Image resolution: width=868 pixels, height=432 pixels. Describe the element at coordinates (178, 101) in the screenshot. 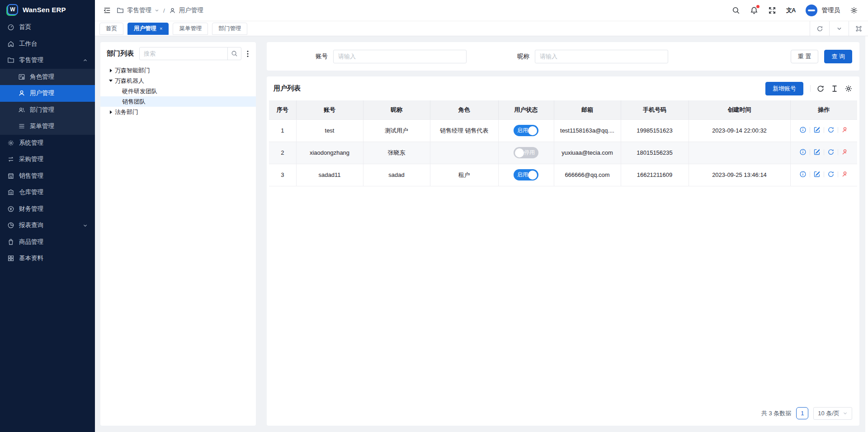

I see `tree-node-sales-team: 销售团队` at that location.